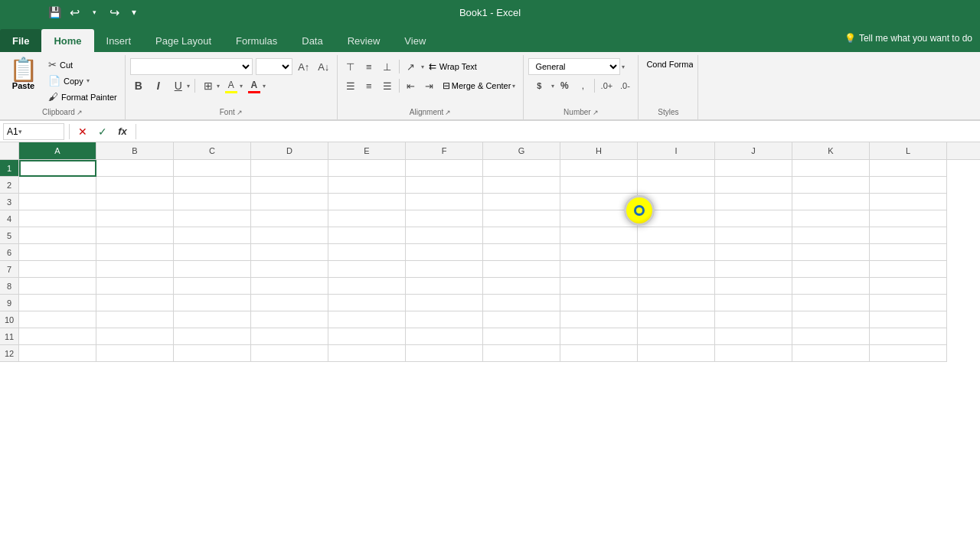  What do you see at coordinates (831, 269) in the screenshot?
I see `cell-K7` at bounding box center [831, 269].